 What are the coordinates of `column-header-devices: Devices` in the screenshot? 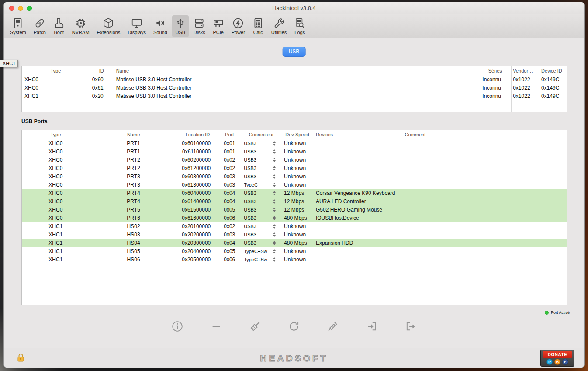 It's located at (358, 135).